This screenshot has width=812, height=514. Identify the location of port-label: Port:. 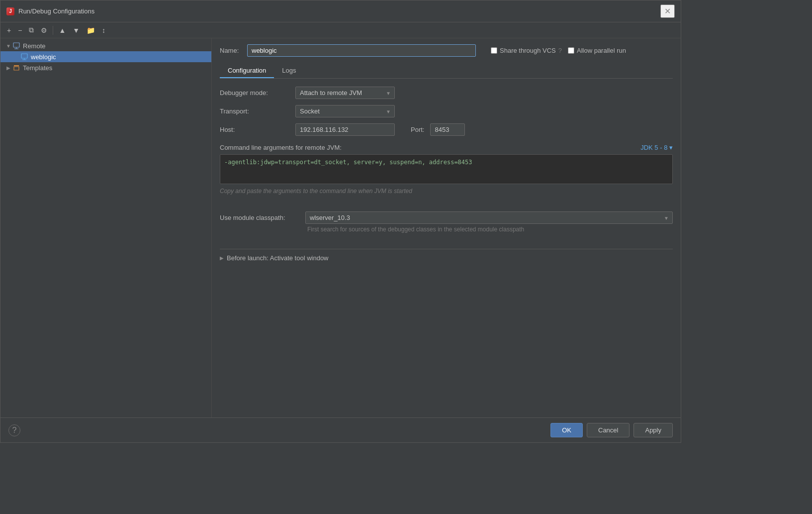
(418, 129).